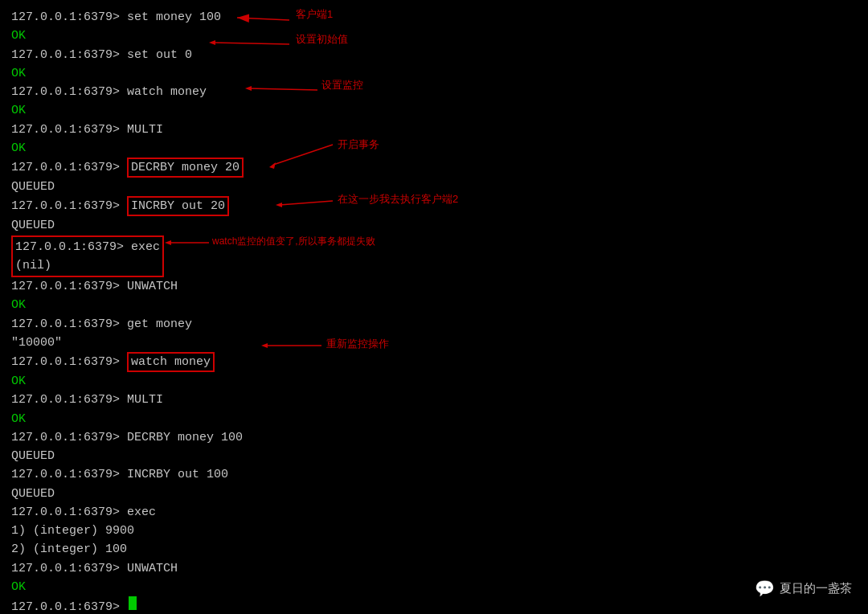 The height and width of the screenshot is (614, 868). I want to click on line-2: OK, so click(434, 35).